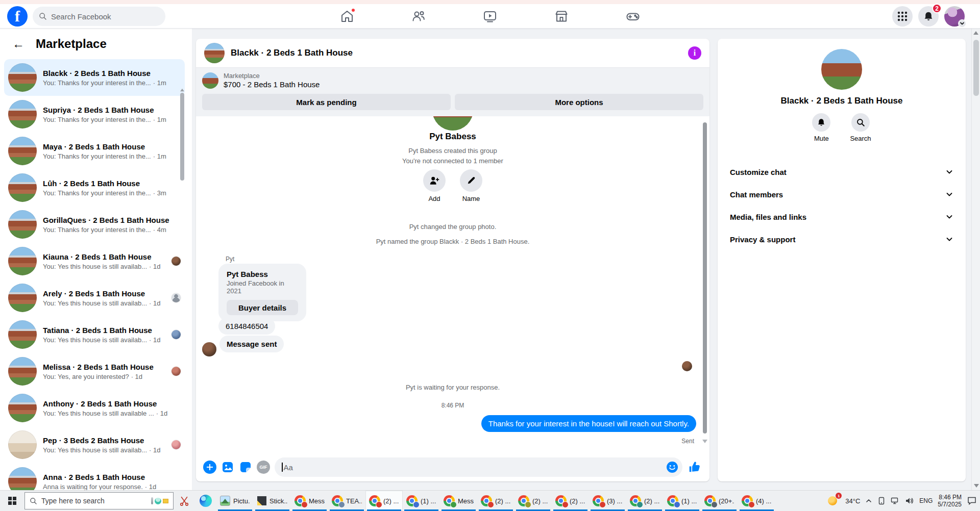 Image resolution: width=980 pixels, height=511 pixels. What do you see at coordinates (926, 501) in the screenshot?
I see `language-indicator: ENG` at bounding box center [926, 501].